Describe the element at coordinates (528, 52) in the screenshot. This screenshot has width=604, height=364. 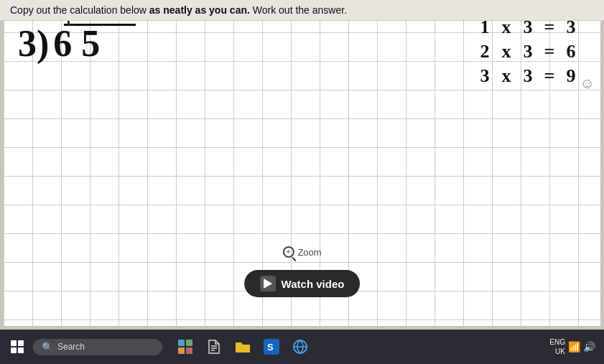
I see `mult-row-2: 2 x 3 = 6` at that location.